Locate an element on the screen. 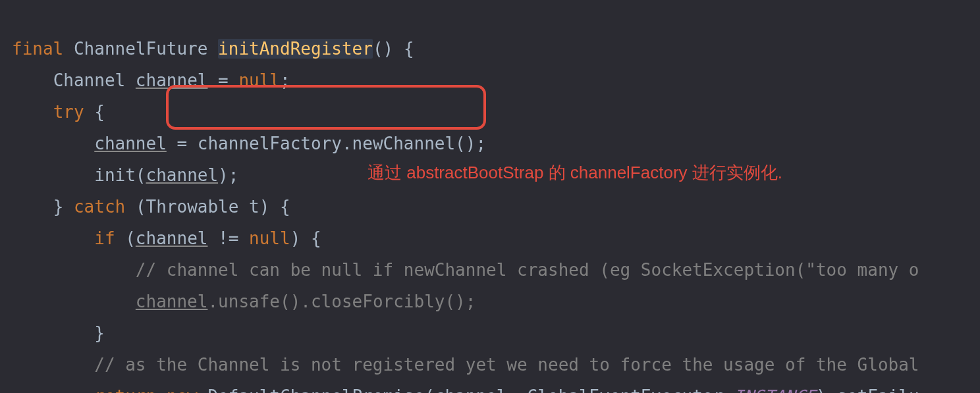 The image size is (980, 393). keyword-return: return is located at coordinates (125, 390).